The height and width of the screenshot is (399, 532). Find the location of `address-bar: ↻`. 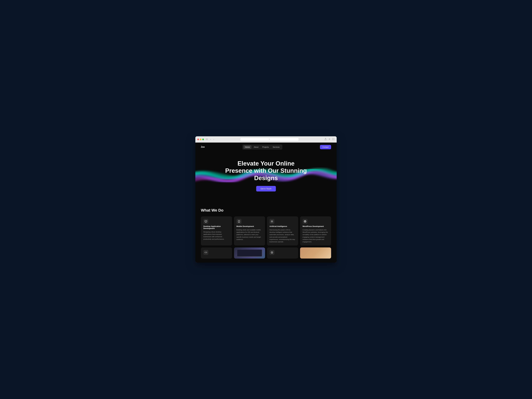

address-bar: ↻ is located at coordinates (269, 139).